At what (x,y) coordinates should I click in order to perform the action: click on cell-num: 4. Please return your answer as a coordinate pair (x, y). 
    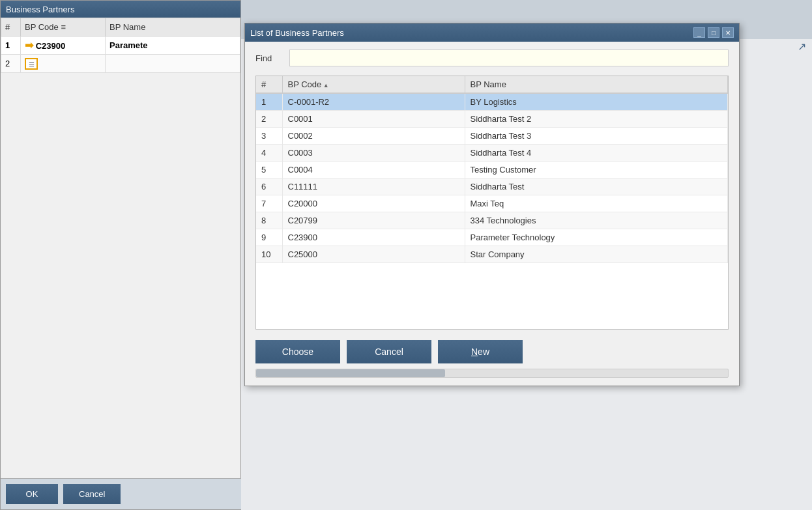
    Looking at the image, I should click on (269, 153).